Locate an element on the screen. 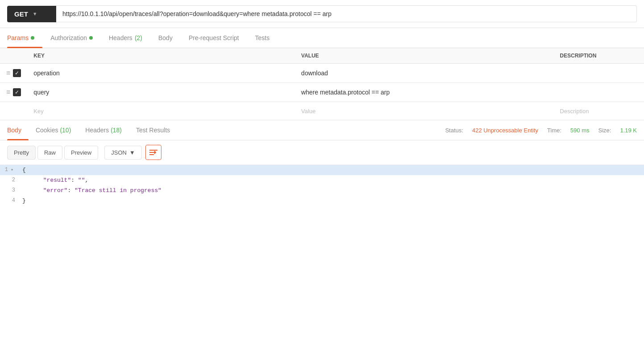  status-label: Status: is located at coordinates (454, 130).